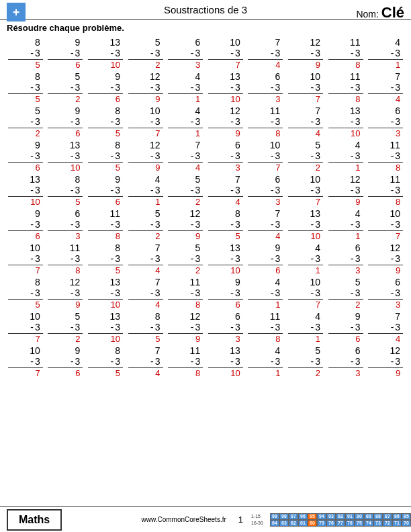 The height and width of the screenshot is (532, 411). What do you see at coordinates (226, 316) in the screenshot?
I see `number1: 6` at bounding box center [226, 316].